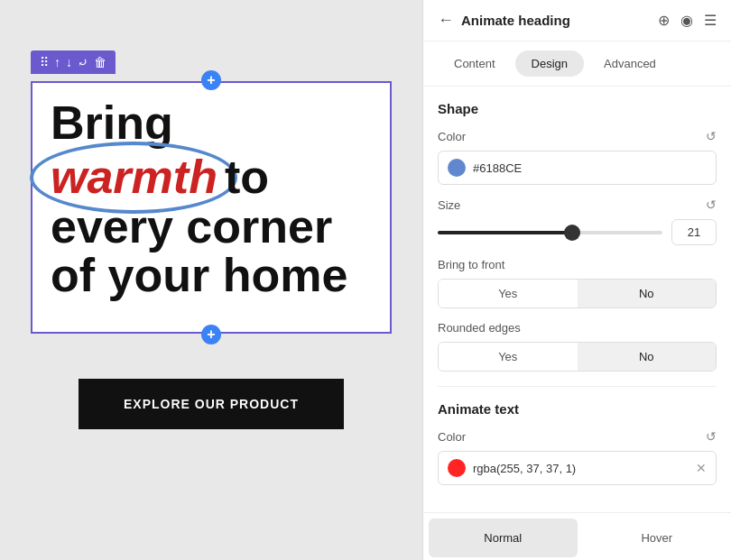 This screenshot has height=560, width=731. I want to click on drag-icon: ⠿, so click(44, 62).